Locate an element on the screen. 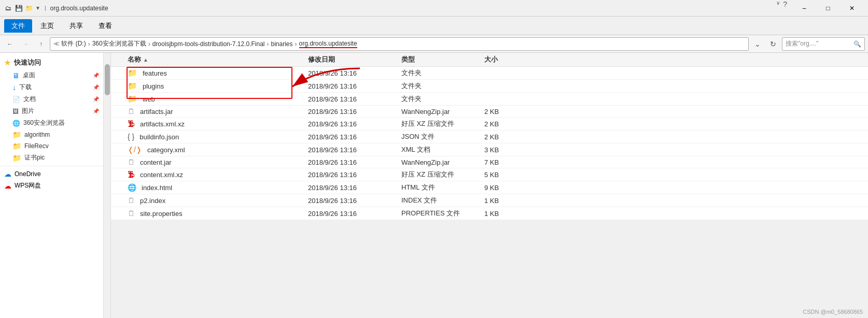 This screenshot has height=318, width=868. ribbon: 文件 主页 共享 查看 is located at coordinates (434, 26).